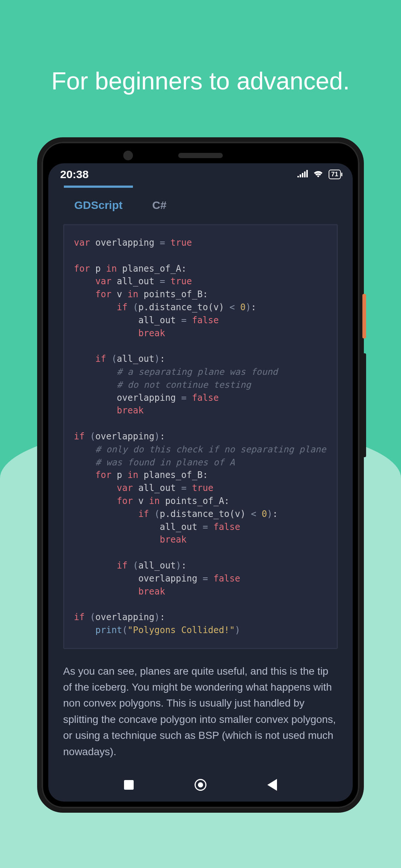  What do you see at coordinates (74, 174) in the screenshot?
I see `status-time: 20:38` at bounding box center [74, 174].